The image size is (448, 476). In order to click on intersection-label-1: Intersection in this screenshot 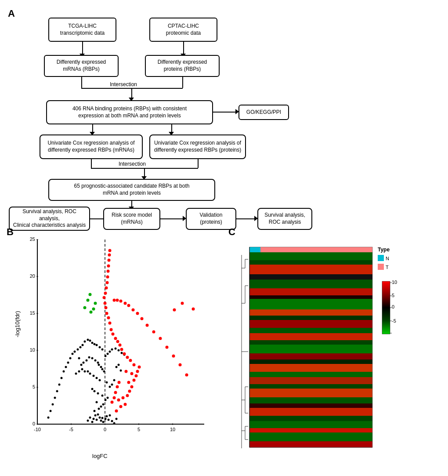, I will do `click(123, 84)`.